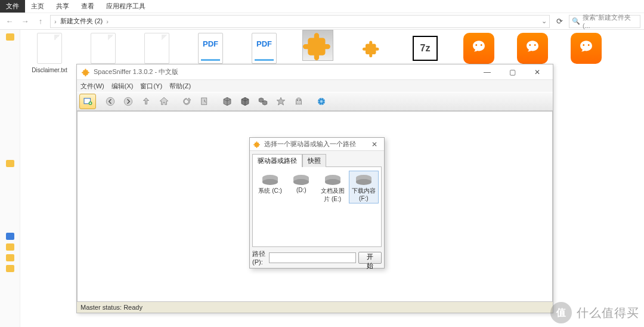  What do you see at coordinates (317, 258) in the screenshot?
I see `path-row: 路径(P): 开始` at bounding box center [317, 258].